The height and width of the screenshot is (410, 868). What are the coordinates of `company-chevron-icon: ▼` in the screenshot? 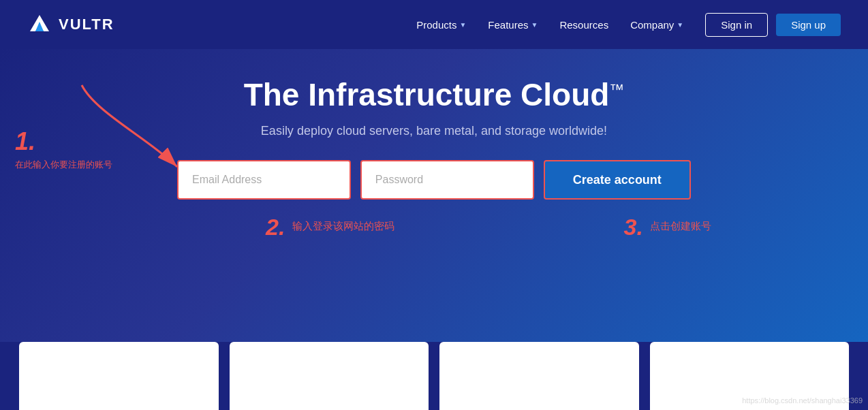 It's located at (680, 25).